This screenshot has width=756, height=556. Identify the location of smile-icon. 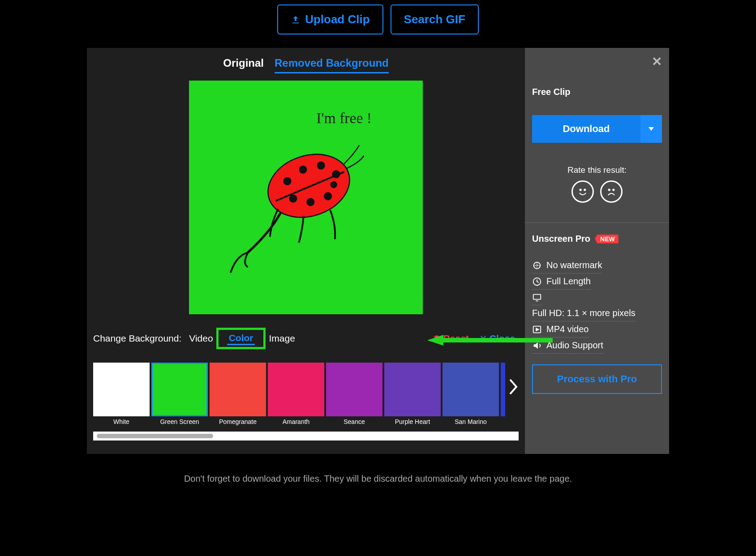
(583, 192).